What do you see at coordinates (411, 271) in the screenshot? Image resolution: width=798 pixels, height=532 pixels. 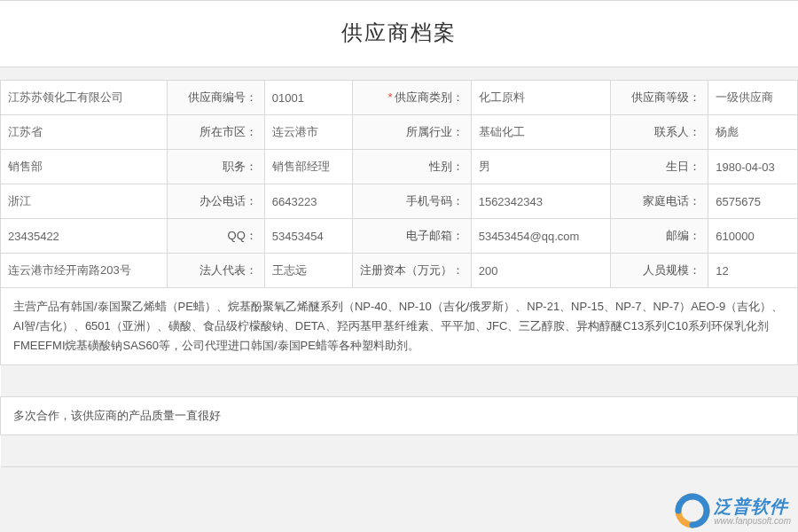 I see `field-label: 注册资本（万元）：` at bounding box center [411, 271].